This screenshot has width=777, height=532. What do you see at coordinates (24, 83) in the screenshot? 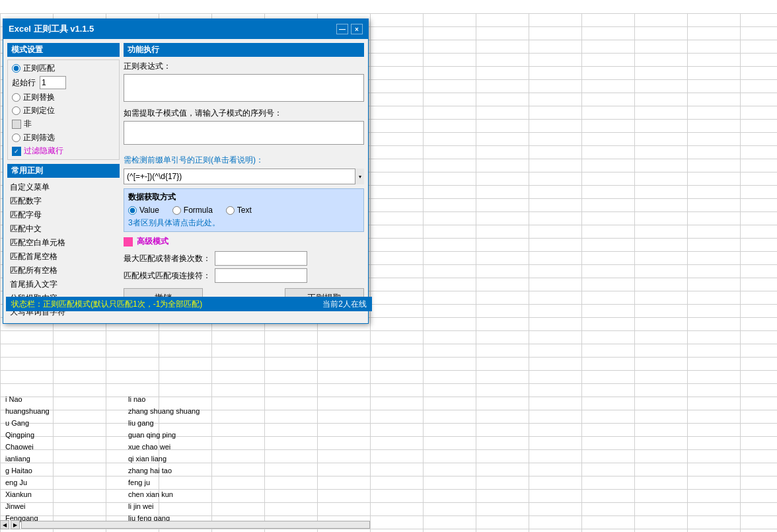
I see `start-row-label: 起始行` at bounding box center [24, 83].